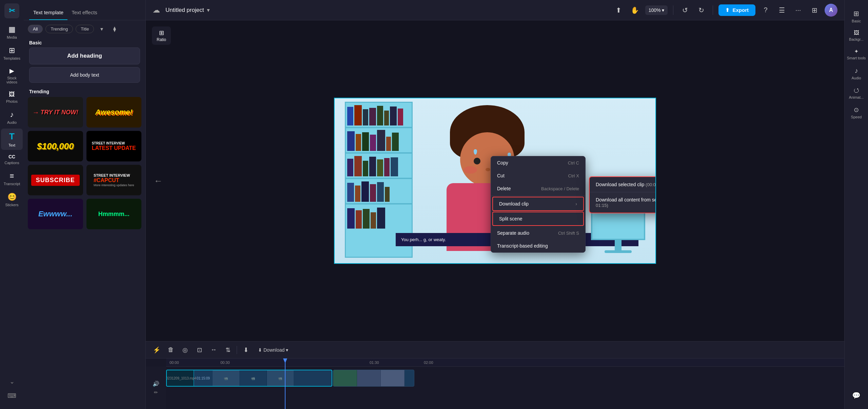 This screenshot has height=409, width=868. Describe the element at coordinates (12, 53) in the screenshot. I see `sidebar-item-templates: ⊞ Templates` at that location.